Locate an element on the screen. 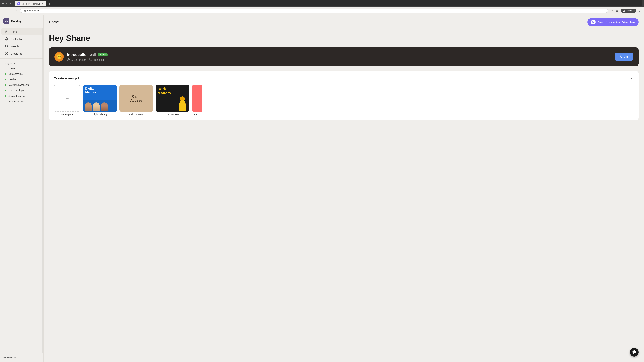 This screenshot has width=644, height=362. sidebar-header: MM Moodjoy ▼ is located at coordinates (22, 20).